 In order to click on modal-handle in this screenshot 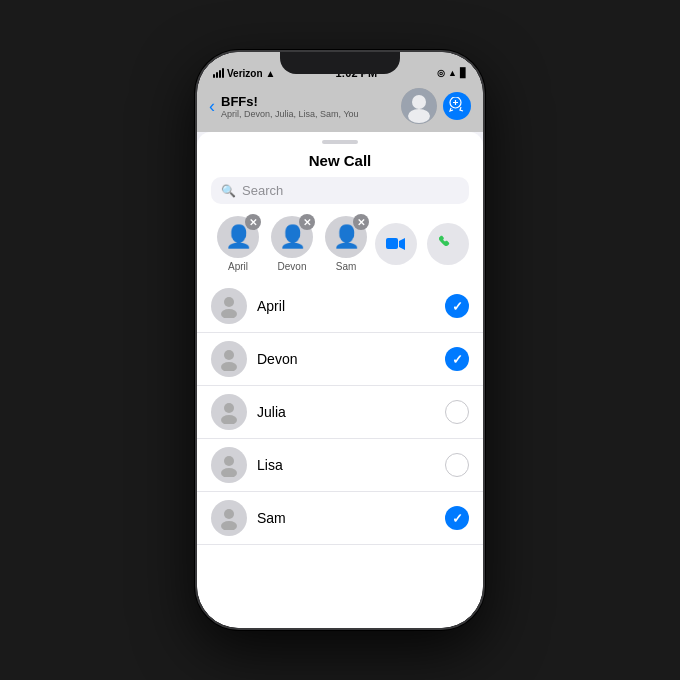, I will do `click(340, 142)`.